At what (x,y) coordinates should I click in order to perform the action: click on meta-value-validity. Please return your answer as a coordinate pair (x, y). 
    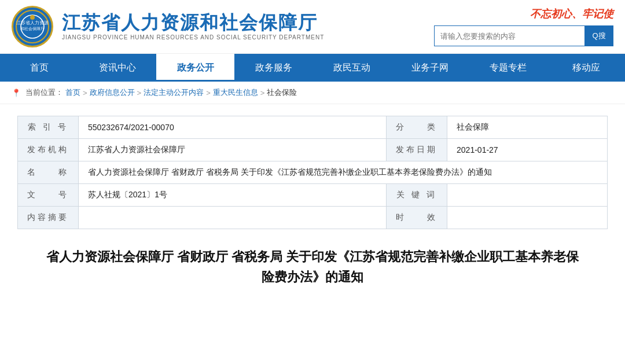
    Looking at the image, I should click on (528, 218).